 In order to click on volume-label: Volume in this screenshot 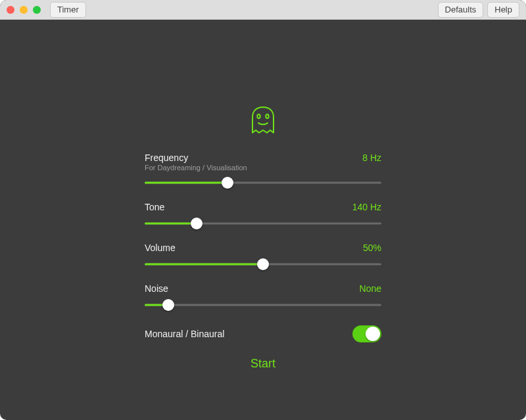, I will do `click(160, 248)`.